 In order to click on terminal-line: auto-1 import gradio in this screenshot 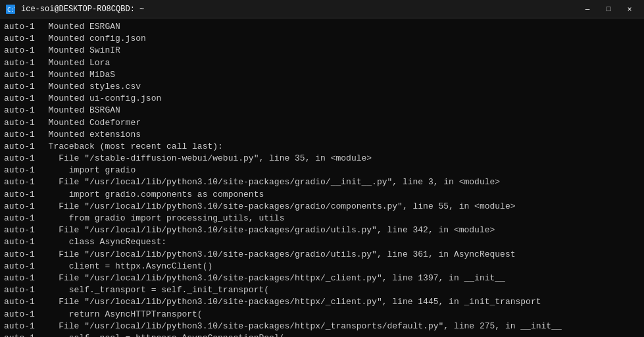, I will do `click(322, 170)`.